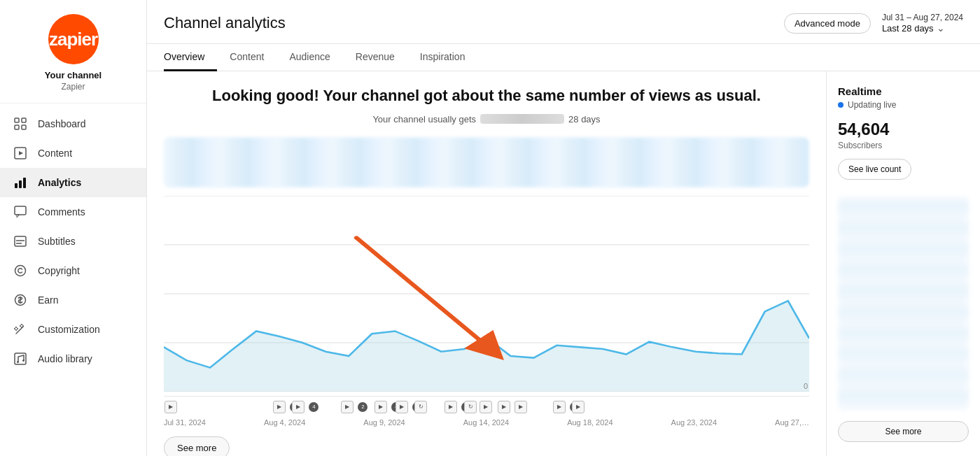  Describe the element at coordinates (521, 406) in the screenshot. I see `vid-icon-12: ▶` at that location.